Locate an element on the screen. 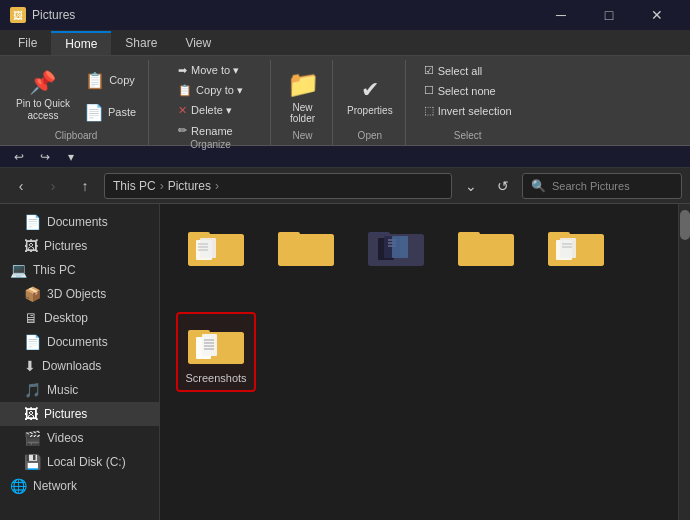 The height and width of the screenshot is (520, 690). pictures-fav-icon: 🖼 is located at coordinates (31, 246).